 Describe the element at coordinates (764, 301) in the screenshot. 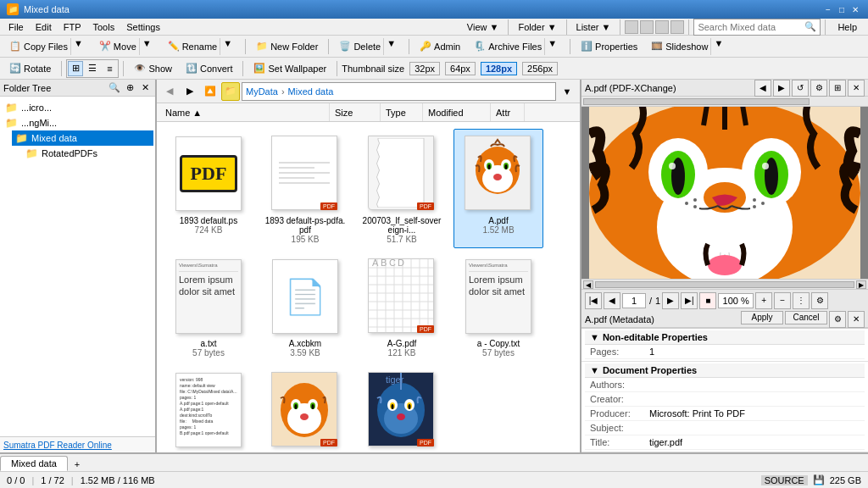

I see `zoom-in-btn: +` at that location.